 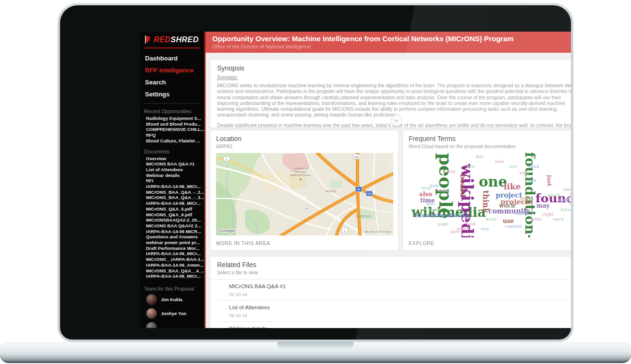 I want to click on explore-link: EXPLORE, so click(x=422, y=243).